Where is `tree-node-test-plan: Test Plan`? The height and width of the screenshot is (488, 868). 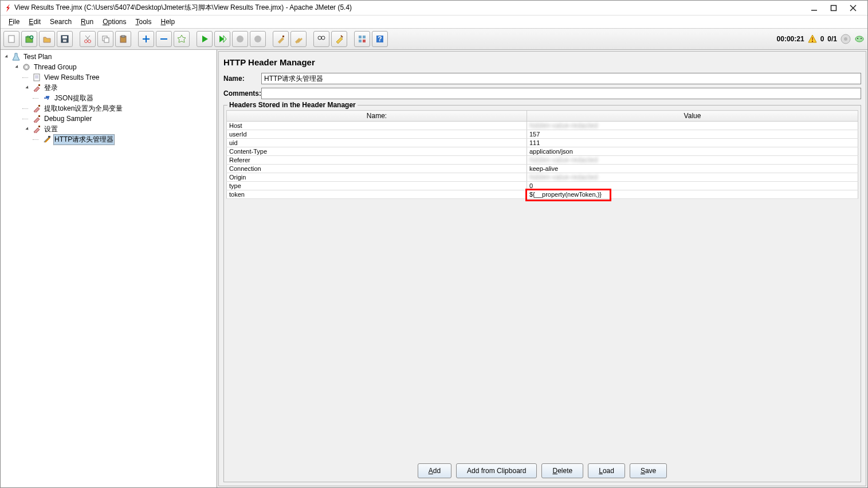 tree-node-test-plan: Test Plan is located at coordinates (109, 57).